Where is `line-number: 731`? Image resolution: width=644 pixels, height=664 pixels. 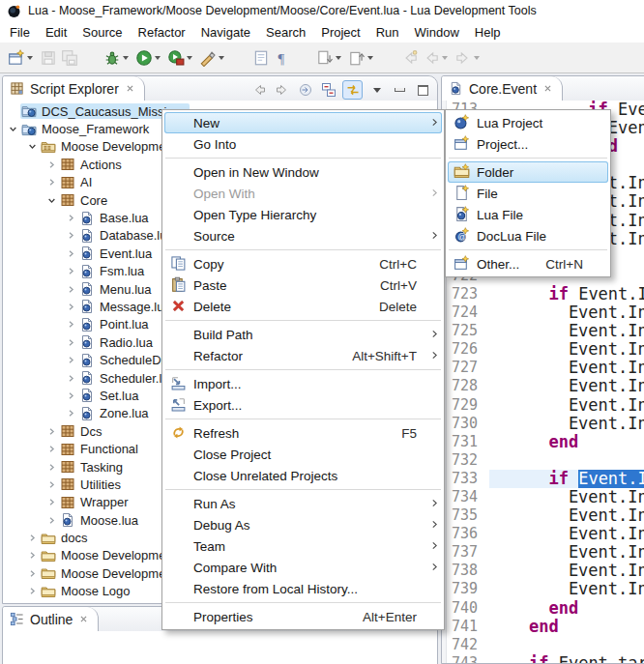 line-number: 731 is located at coordinates (468, 443).